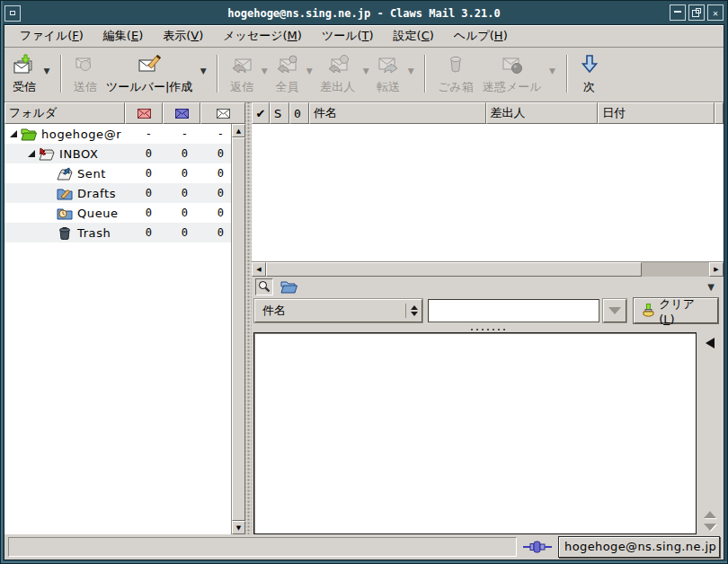  What do you see at coordinates (456, 74) in the screenshot?
I see `toolbar-button-trash: ごみ箱` at bounding box center [456, 74].